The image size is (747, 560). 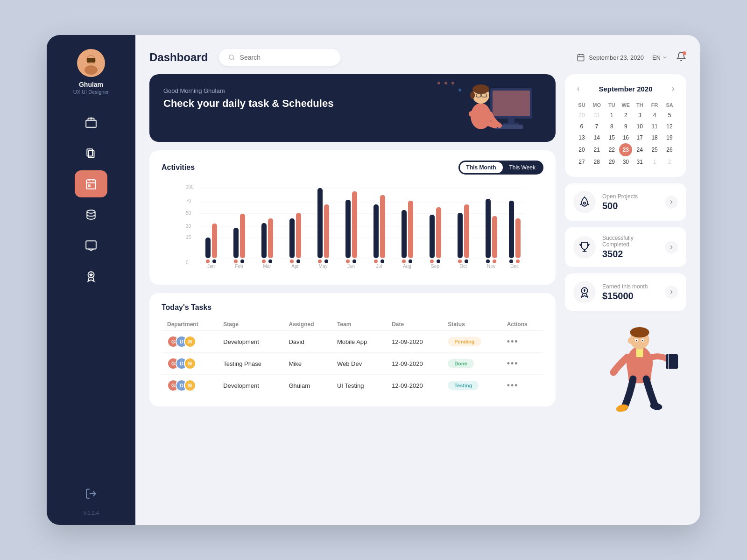 What do you see at coordinates (91, 153) in the screenshot?
I see `sidebar-item-files` at bounding box center [91, 153].